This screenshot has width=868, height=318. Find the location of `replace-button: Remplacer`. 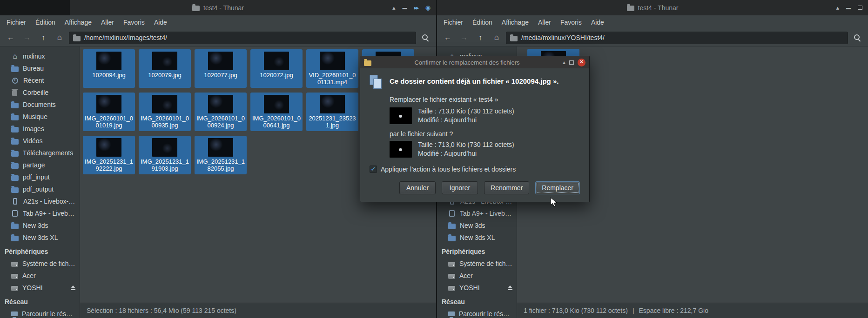

replace-button: Remplacer is located at coordinates (558, 188).